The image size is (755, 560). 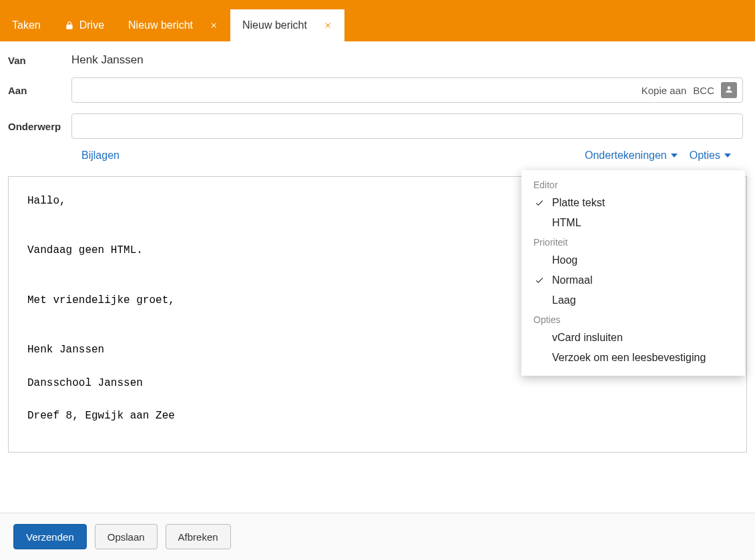 I want to click on option-label: Laag, so click(x=564, y=300).